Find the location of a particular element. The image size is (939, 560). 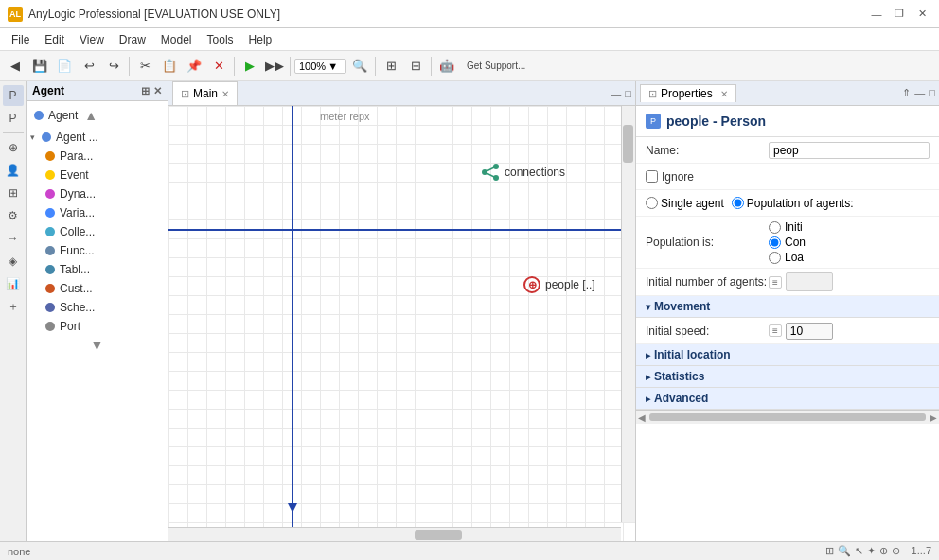

left-icon-nav: ⊕ is located at coordinates (13, 148).